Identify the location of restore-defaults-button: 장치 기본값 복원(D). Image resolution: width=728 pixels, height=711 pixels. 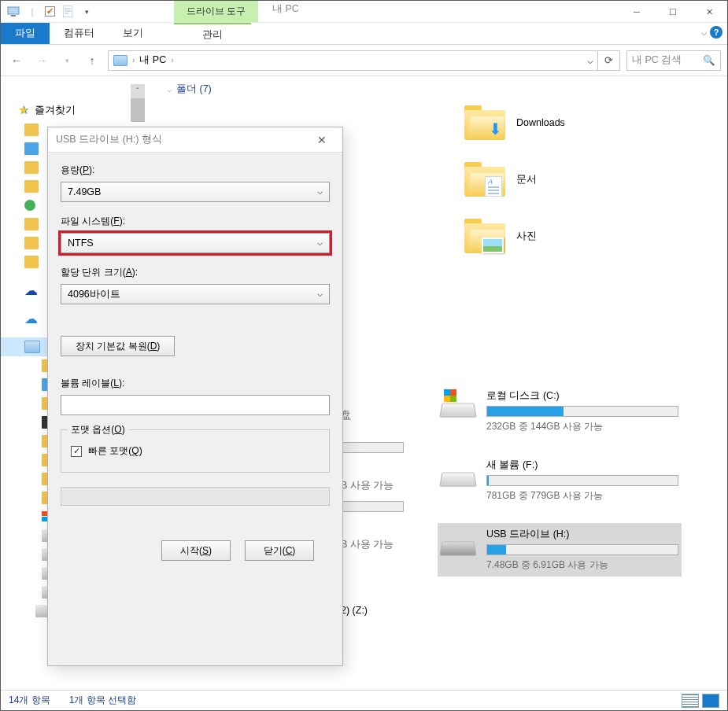
(118, 346).